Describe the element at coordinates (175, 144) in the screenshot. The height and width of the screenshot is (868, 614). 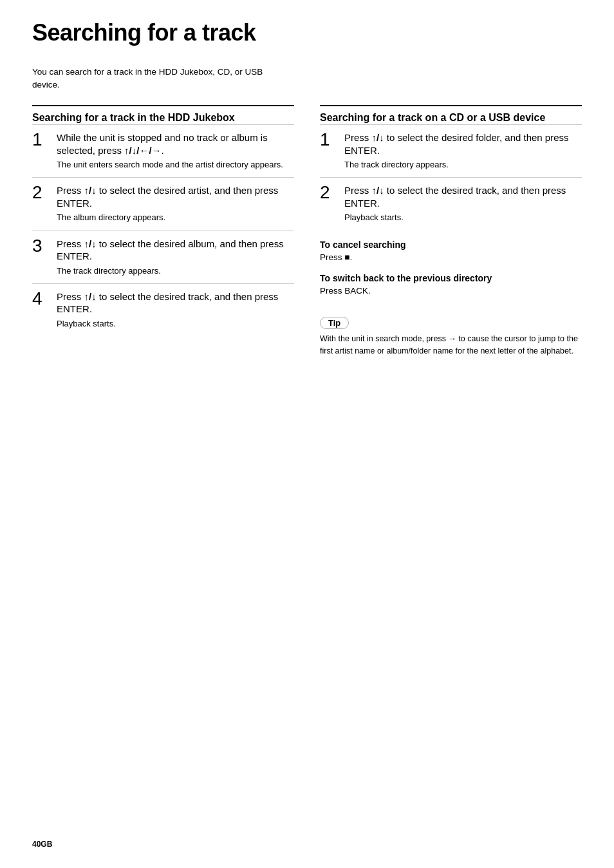
I see `step-main-text: While the unit is stopped and no track o…` at that location.